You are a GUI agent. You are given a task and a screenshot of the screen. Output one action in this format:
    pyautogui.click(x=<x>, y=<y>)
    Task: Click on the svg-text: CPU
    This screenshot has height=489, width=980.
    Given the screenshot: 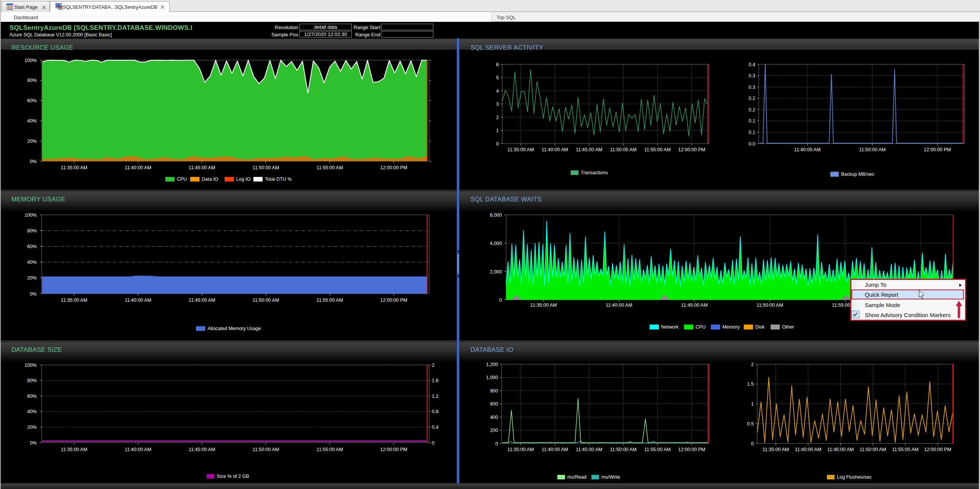 What is the action you would take?
    pyautogui.click(x=701, y=327)
    